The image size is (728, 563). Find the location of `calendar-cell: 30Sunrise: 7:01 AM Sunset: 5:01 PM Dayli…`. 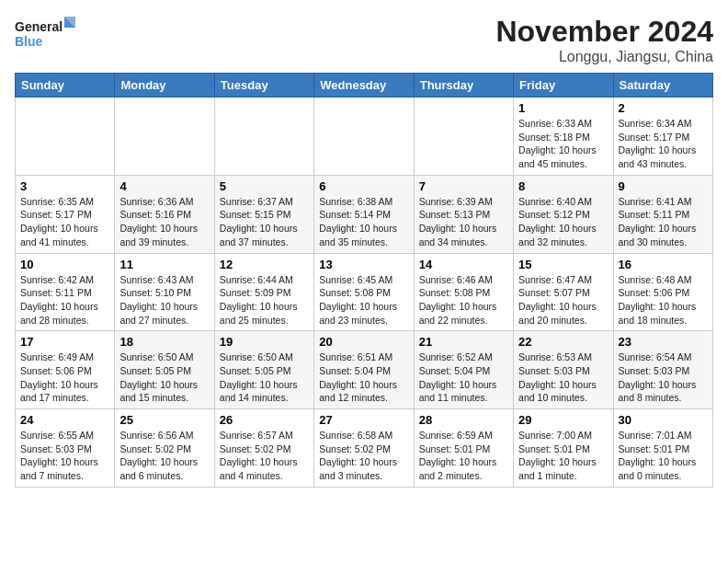

calendar-cell: 30Sunrise: 7:01 AM Sunset: 5:01 PM Dayli… is located at coordinates (663, 449).